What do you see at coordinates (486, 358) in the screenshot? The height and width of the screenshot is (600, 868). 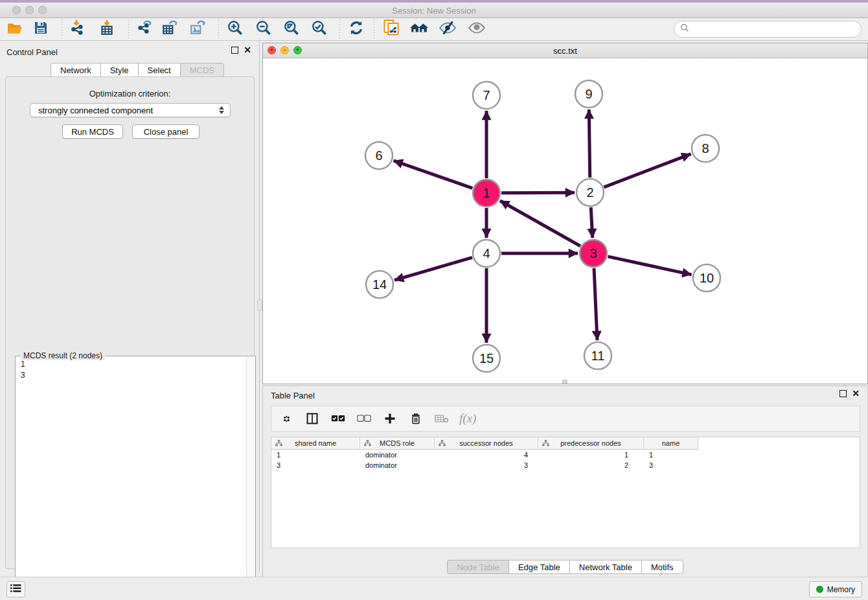 I see `graph-node-label-15: 15` at bounding box center [486, 358].